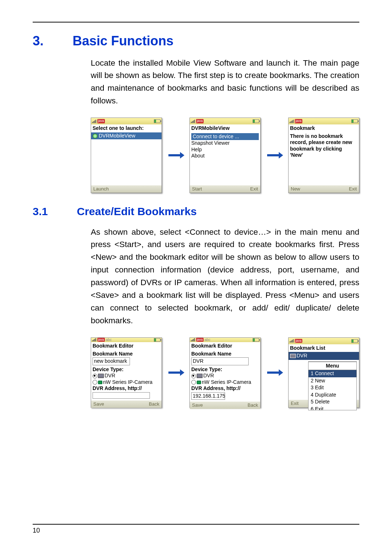  Describe the element at coordinates (324, 356) in the screenshot. I see `list-row-dvr: DVR` at that location.